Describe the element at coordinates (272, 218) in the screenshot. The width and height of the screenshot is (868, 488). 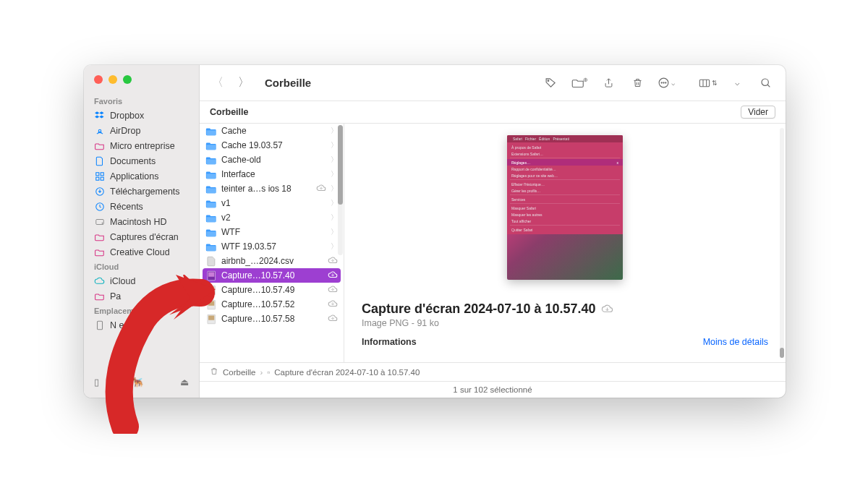
I see `file-row: v2 〉` at that location.